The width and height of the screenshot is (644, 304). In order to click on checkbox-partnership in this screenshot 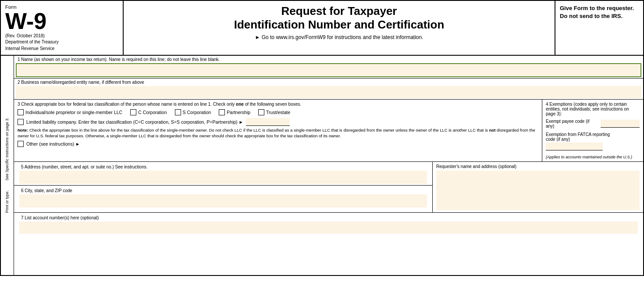, I will do `click(222, 112)`.